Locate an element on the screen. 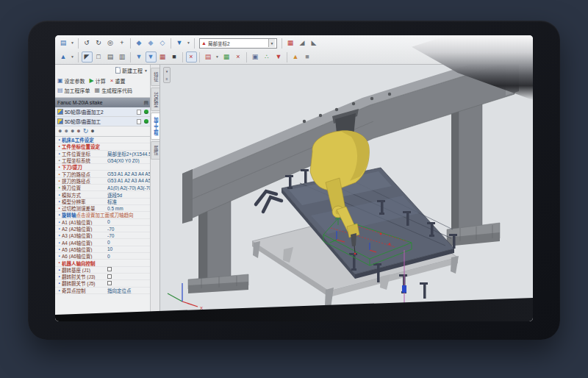  pan-icon: + is located at coordinates (122, 43).